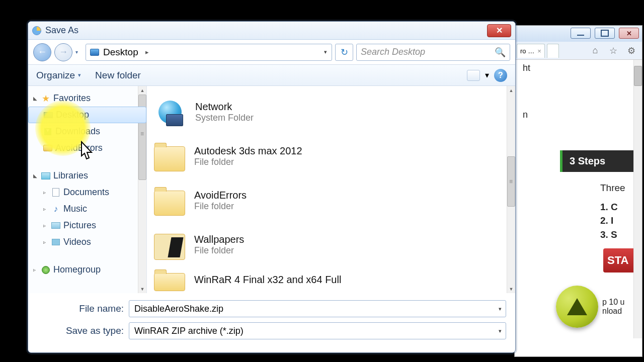 The width and height of the screenshot is (644, 362). I want to click on tab-label: ro …, so click(527, 51).